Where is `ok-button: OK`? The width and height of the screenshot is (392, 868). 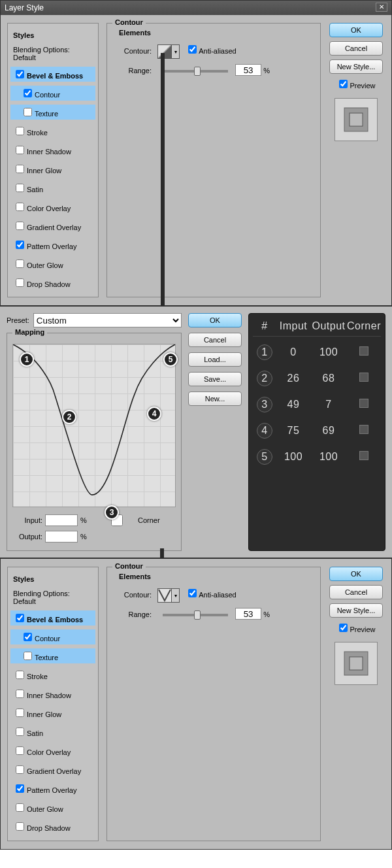
ok-button: OK is located at coordinates (356, 30).